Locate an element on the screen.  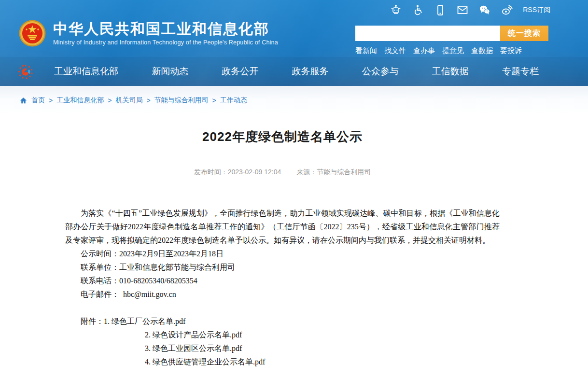
breadcrumb: 首页 > 工业和信息化部 > 机关司局 > 节能与综合利用司 > 工作动态 is located at coordinates (133, 100).